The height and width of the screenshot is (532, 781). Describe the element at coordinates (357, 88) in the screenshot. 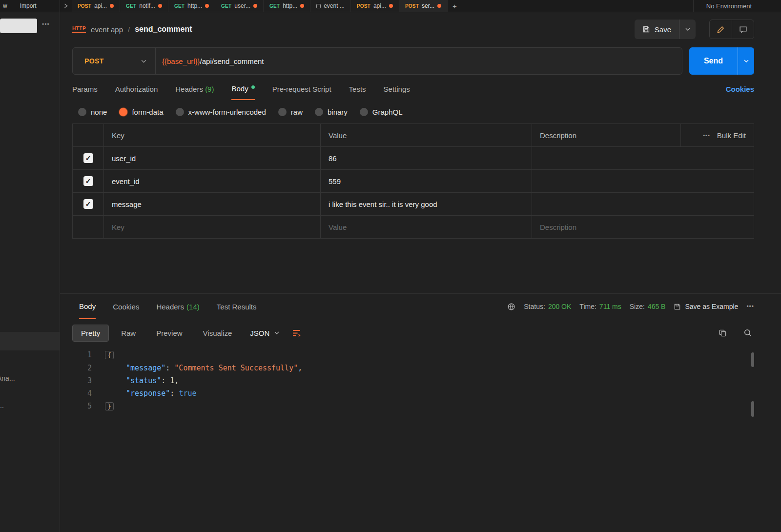

I see `tab-tests: Tests` at that location.